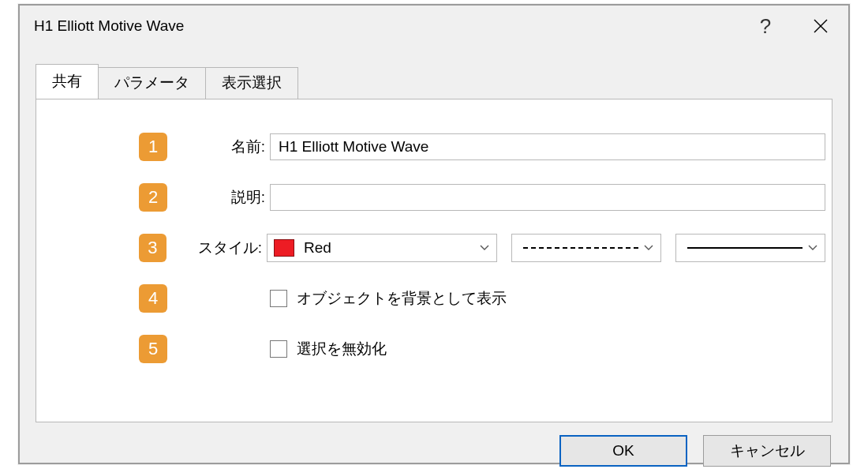  I want to click on dashed-line-preview, so click(581, 248).